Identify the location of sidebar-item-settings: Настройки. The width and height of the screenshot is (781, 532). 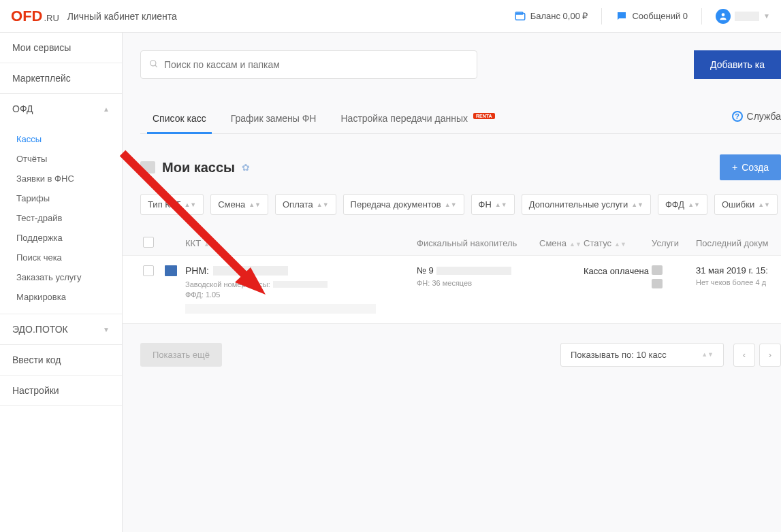
(61, 390).